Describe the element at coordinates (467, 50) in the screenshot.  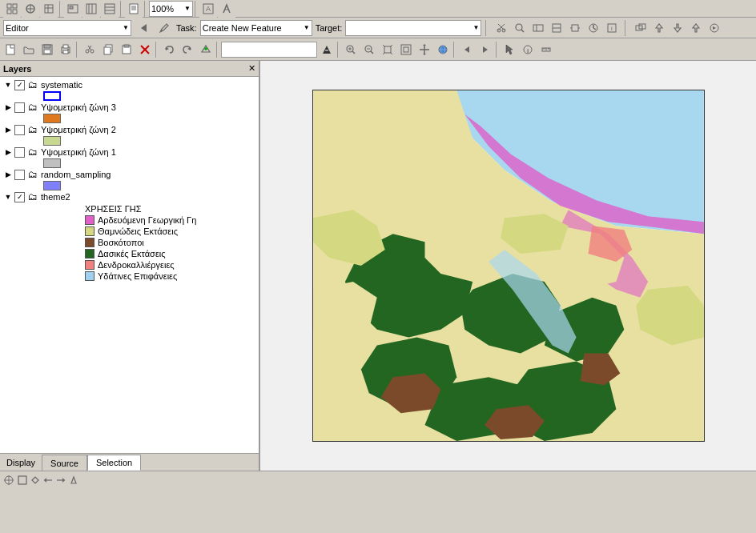
I see `arrow-left-button` at that location.